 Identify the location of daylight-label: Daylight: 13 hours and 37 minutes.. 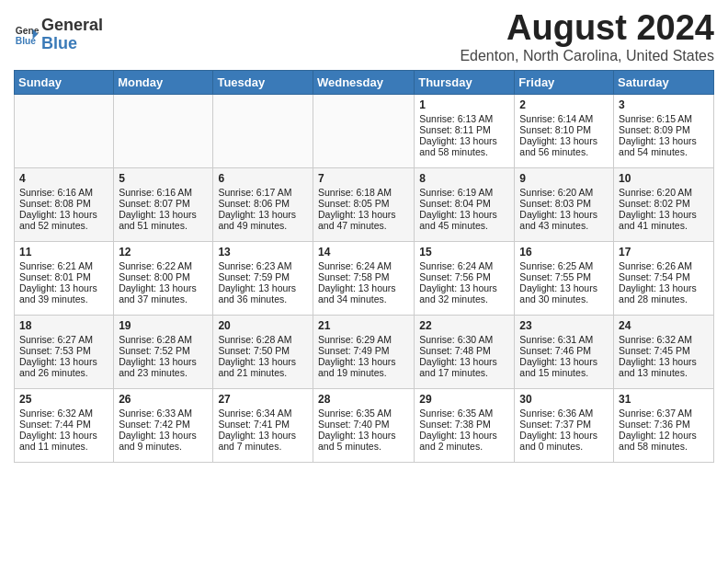
(158, 293).